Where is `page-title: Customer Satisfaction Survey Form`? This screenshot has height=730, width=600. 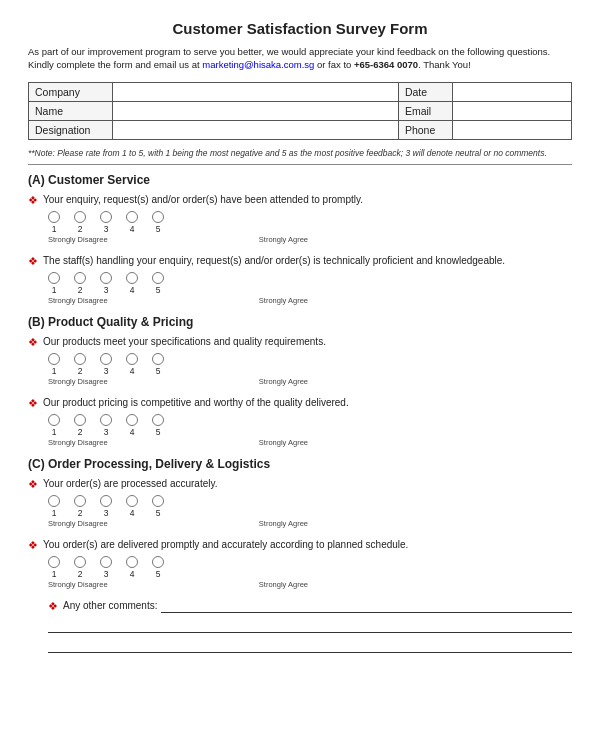 page-title: Customer Satisfaction Survey Form is located at coordinates (300, 28).